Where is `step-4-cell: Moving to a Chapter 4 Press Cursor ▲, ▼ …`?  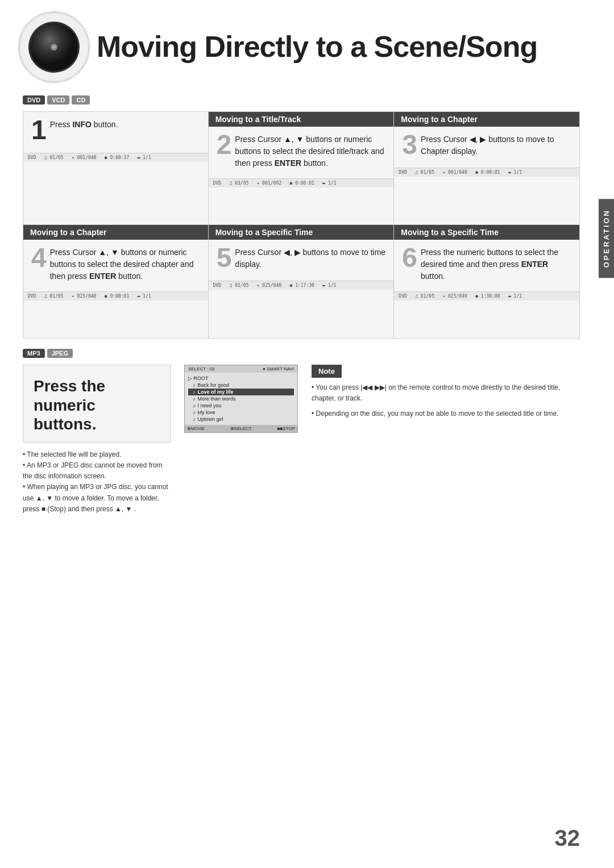 step-4-cell: Moving to a Chapter 4 Press Cursor ▲, ▼ … is located at coordinates (116, 282).